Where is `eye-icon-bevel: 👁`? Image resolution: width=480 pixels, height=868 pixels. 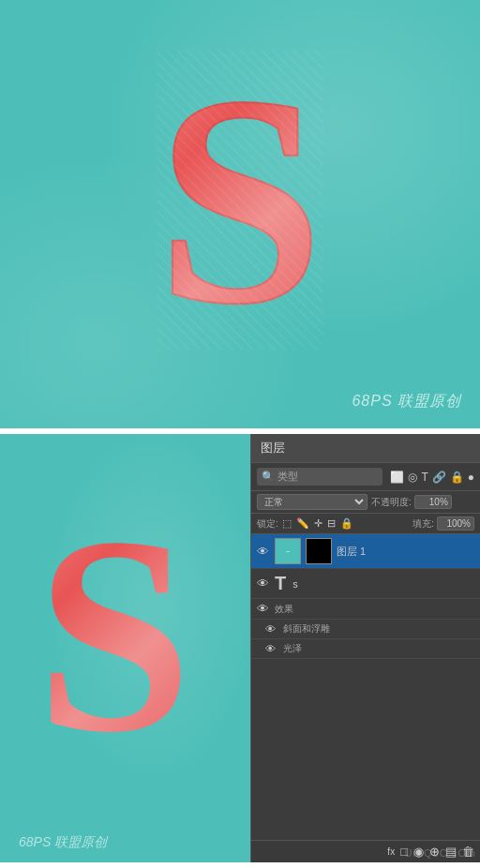
eye-icon-bevel: 👁 is located at coordinates (272, 629).